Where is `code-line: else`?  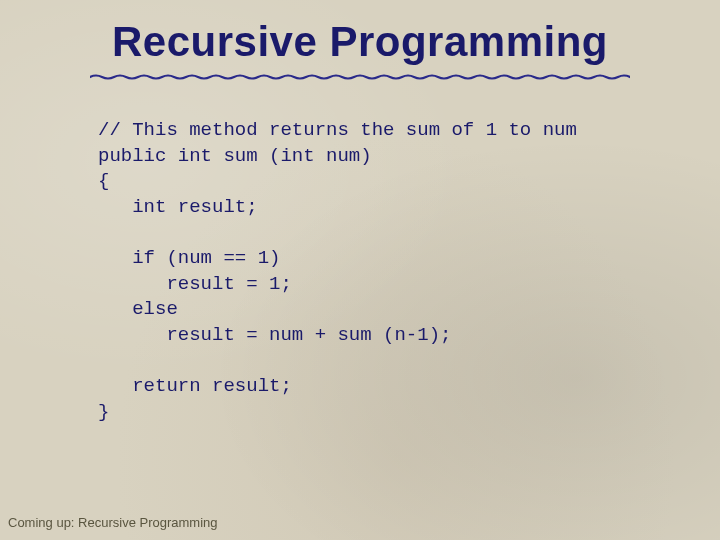 code-line: else is located at coordinates (138, 309).